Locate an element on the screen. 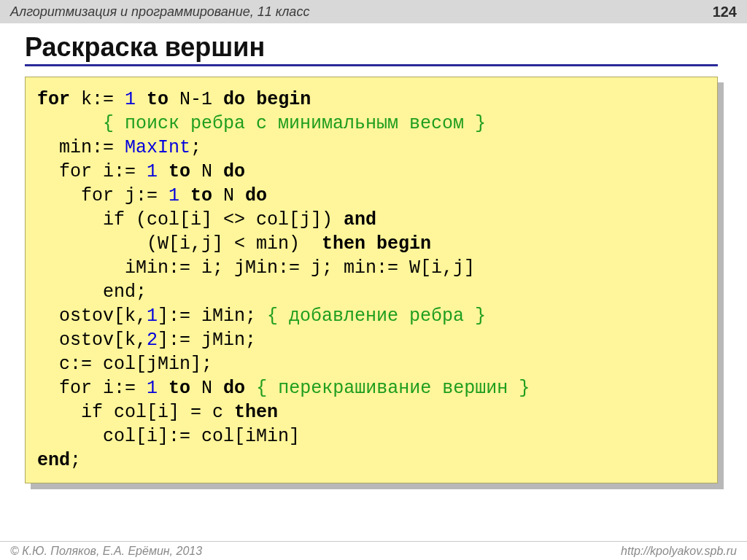  num-1: 1 is located at coordinates (130, 99).